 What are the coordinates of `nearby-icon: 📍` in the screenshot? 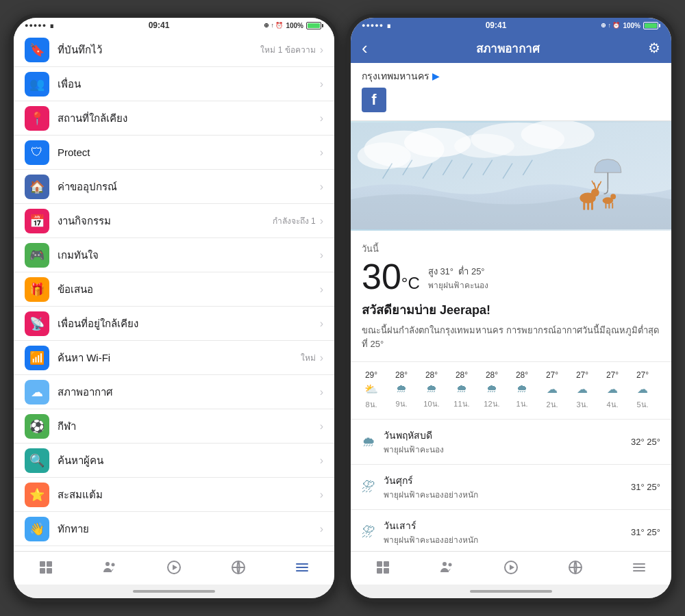 It's located at (37, 118).